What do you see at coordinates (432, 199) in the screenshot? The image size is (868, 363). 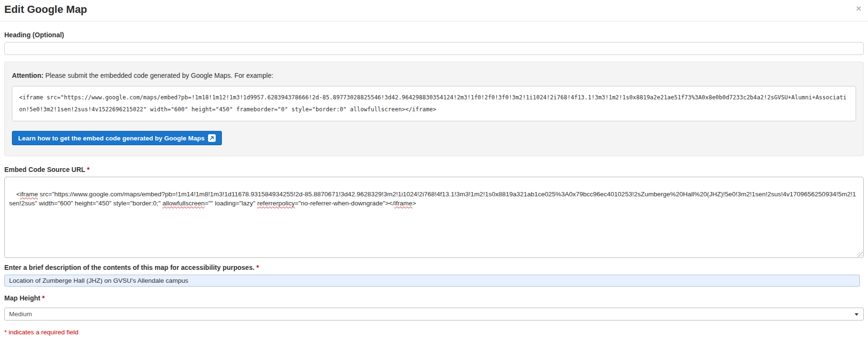 I see `embed-code-segment: src="https://www.google.com/maps/embed?p…` at bounding box center [432, 199].